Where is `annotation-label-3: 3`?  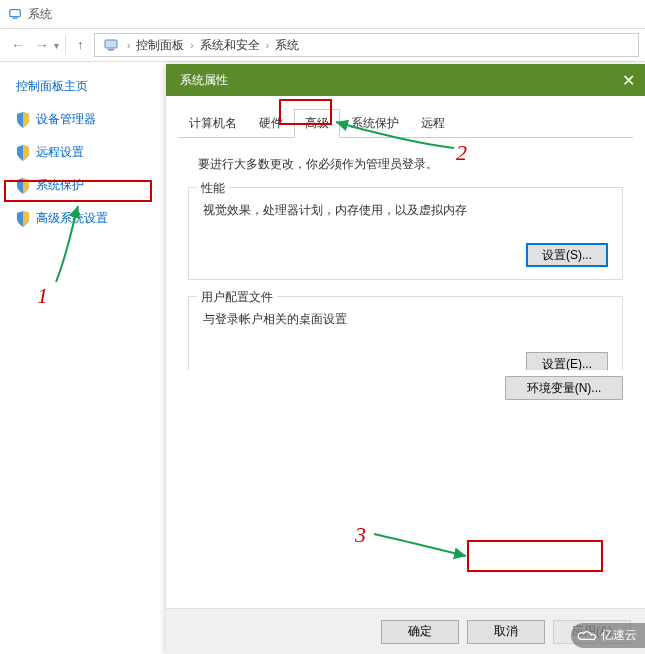
annotation-label-3: 3 is located at coordinates (360, 535).